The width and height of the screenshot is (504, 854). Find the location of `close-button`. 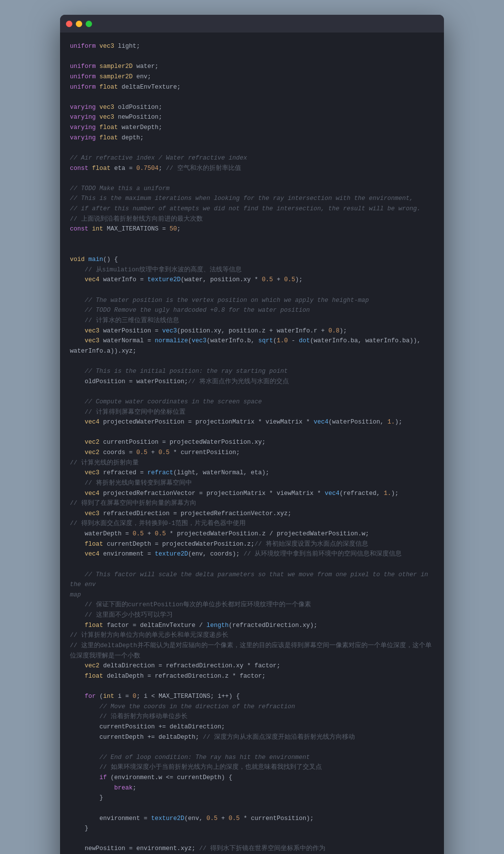

close-button is located at coordinates (69, 24).